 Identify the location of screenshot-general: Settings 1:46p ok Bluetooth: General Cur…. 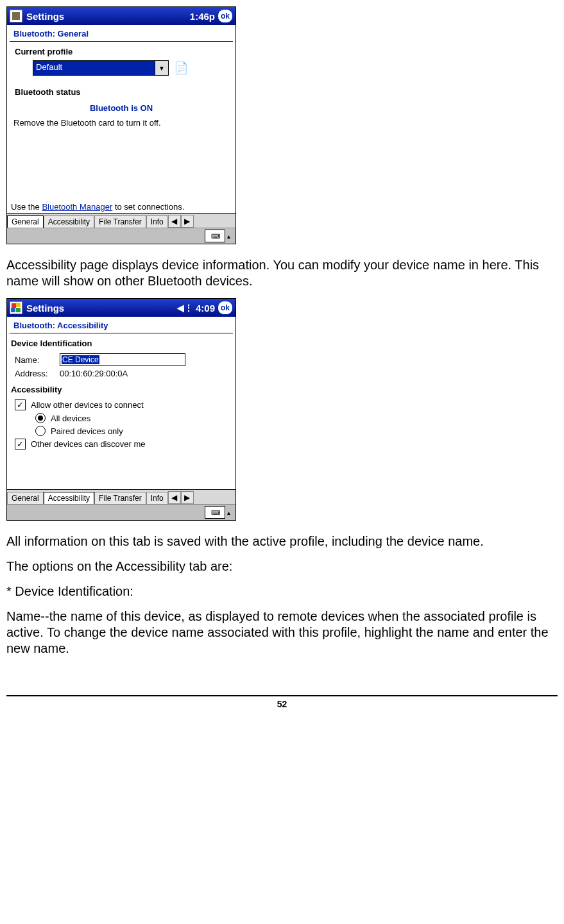
(121, 126).